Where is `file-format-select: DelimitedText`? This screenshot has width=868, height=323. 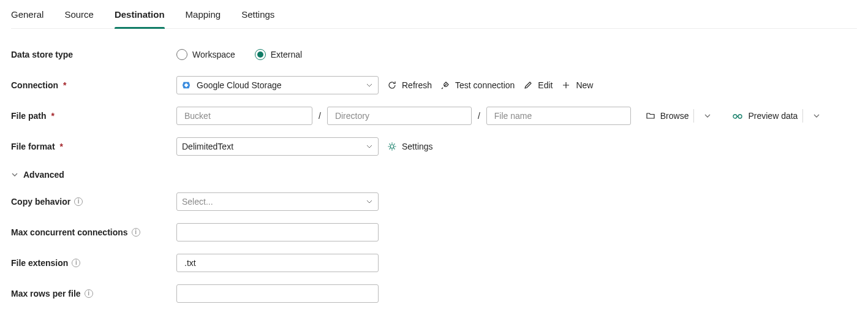
file-format-select: DelimitedText is located at coordinates (277, 146).